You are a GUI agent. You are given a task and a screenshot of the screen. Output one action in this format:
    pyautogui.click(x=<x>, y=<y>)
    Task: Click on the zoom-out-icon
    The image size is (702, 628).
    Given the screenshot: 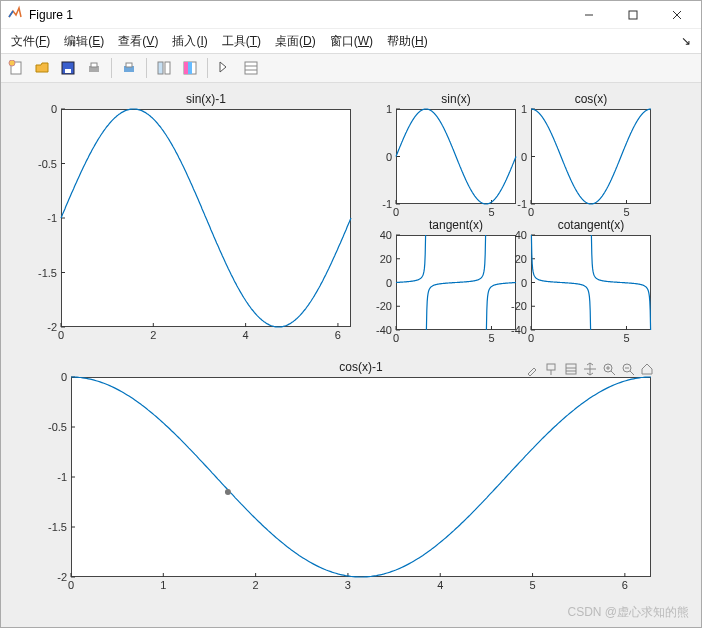 What is the action you would take?
    pyautogui.click(x=628, y=369)
    